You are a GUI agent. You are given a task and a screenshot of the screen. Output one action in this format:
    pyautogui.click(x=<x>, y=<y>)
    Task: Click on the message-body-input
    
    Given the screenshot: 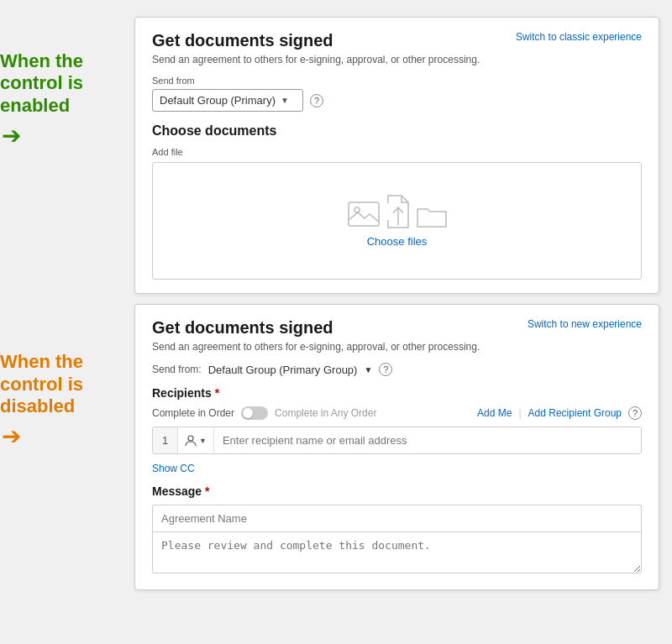 What is the action you would take?
    pyautogui.click(x=396, y=552)
    